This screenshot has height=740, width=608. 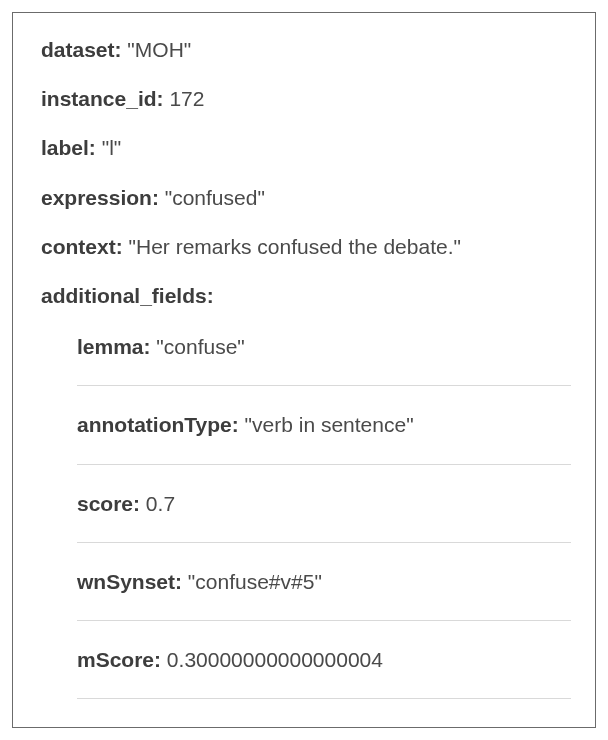 I want to click on field-value: "verb in sentence", so click(x=326, y=424).